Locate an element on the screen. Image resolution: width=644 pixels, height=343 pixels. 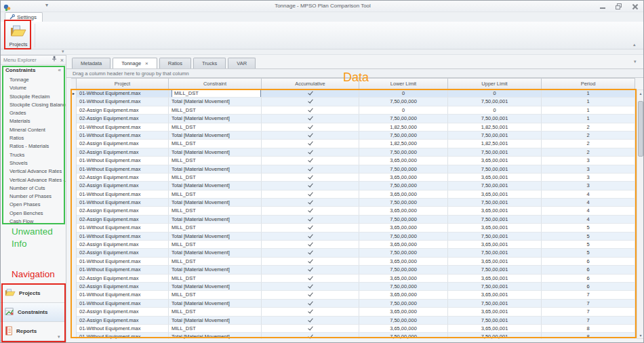
scroll-up-icon: ▴ is located at coordinates (641, 94).